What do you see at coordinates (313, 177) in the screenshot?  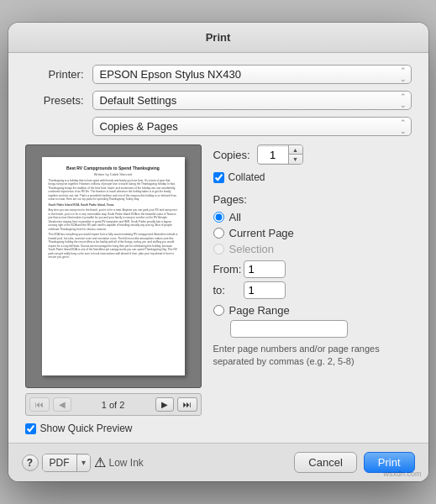 I see `collated-row: Collated` at bounding box center [313, 177].